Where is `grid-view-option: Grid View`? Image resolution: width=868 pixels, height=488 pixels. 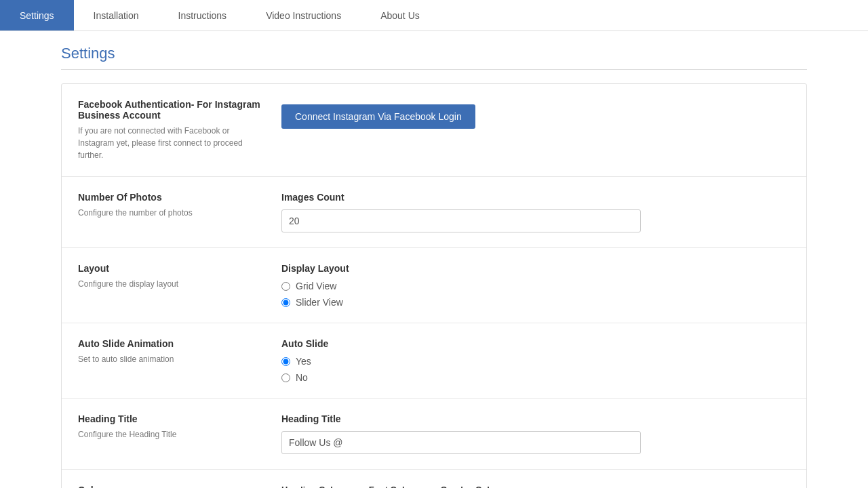
grid-view-option: Grid View is located at coordinates (536, 286).